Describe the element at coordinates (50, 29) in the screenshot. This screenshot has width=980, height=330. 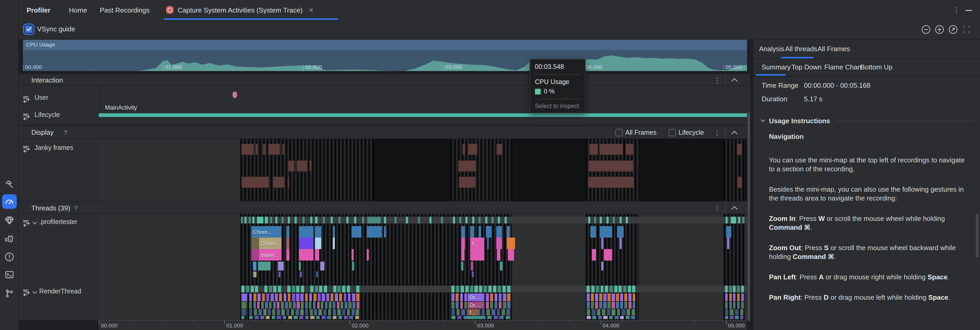
I see `vsync-guide-toggle: VSync guide` at that location.